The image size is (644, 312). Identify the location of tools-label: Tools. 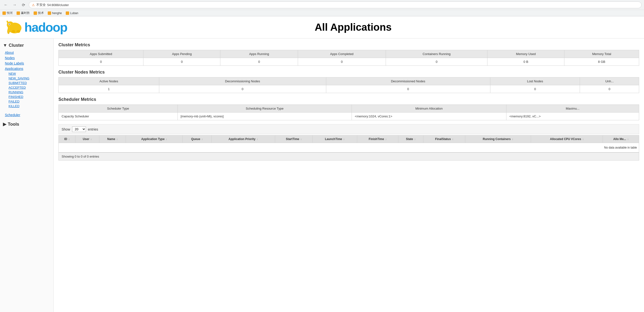
(14, 124).